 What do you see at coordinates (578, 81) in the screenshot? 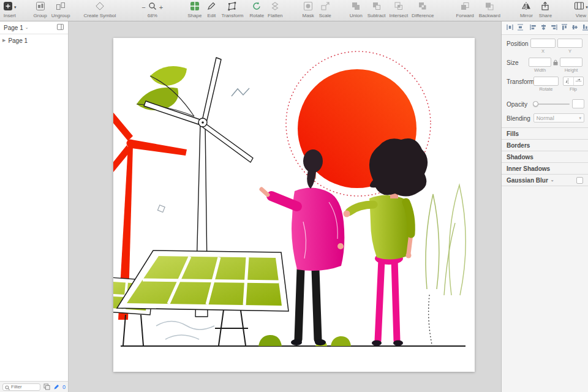
I see `flip-vertical-button` at bounding box center [578, 81].